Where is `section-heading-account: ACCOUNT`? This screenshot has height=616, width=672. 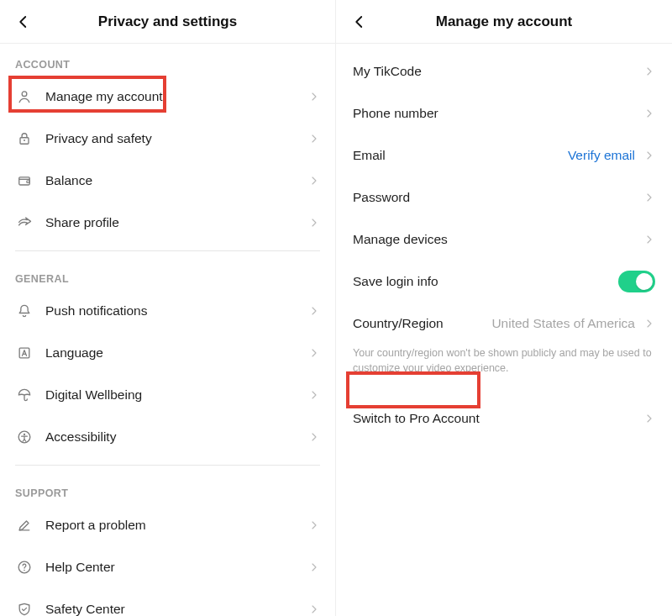
section-heading-account: ACCOUNT is located at coordinates (168, 60).